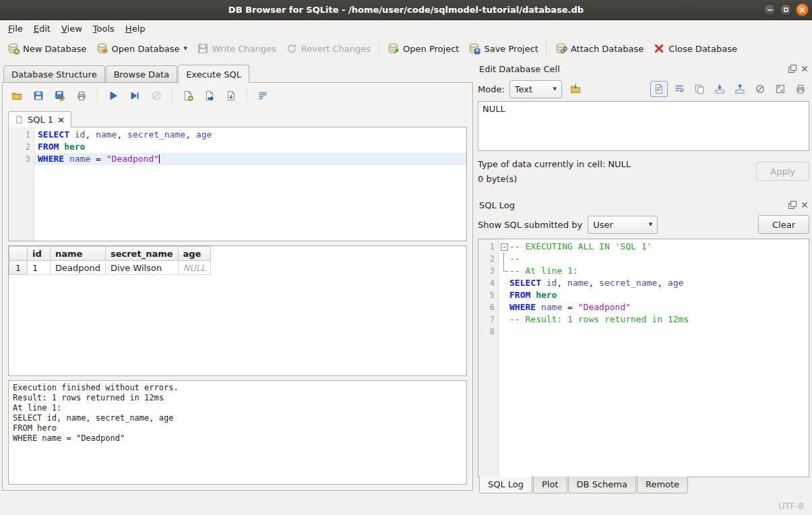 This screenshot has width=812, height=515. I want to click on log-line: -- EXECUTING ALL IN 'SQL 1', so click(654, 247).